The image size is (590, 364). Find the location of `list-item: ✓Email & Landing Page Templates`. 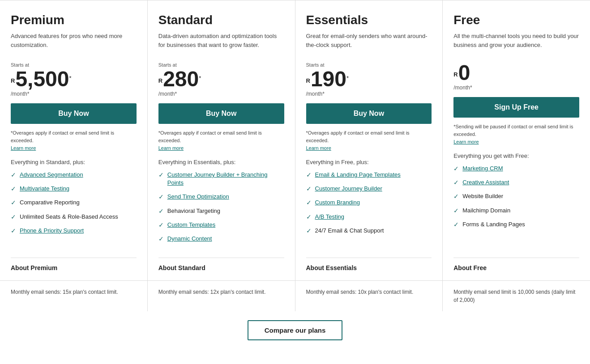

list-item: ✓Email & Landing Page Templates is located at coordinates (369, 175).